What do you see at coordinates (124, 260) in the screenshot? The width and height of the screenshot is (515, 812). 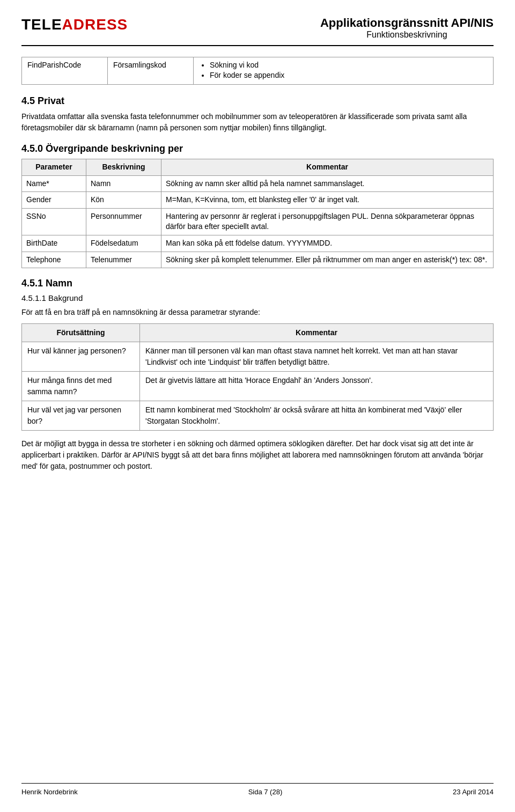 I see `param-desc: Telenummer` at bounding box center [124, 260].